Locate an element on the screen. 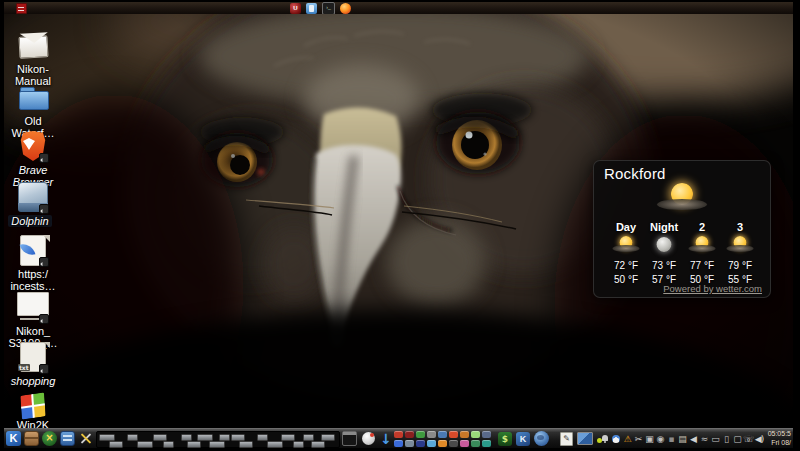 The image size is (800, 451). terminal-icon is located at coordinates (350, 438).